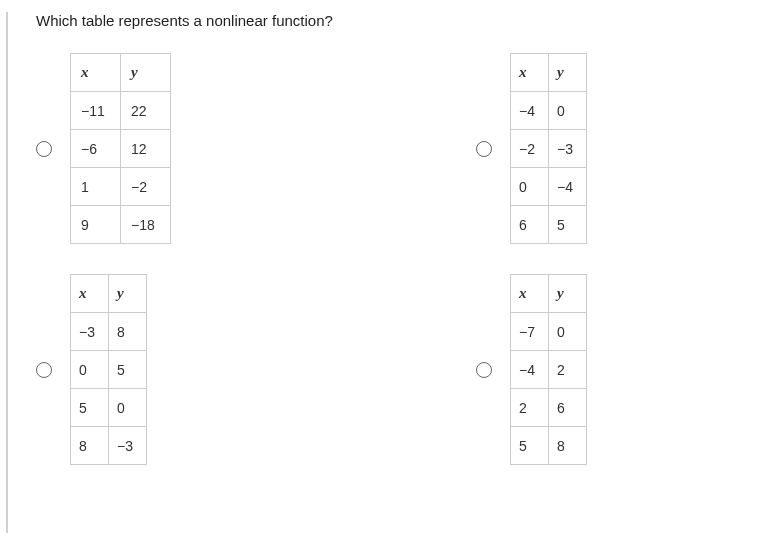 This screenshot has width=780, height=533. Describe the element at coordinates (568, 408) in the screenshot. I see `cell-y: 6` at that location.